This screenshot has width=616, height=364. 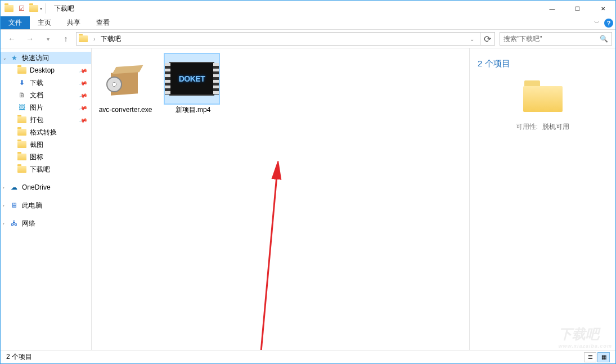 I want to click on picture-icon: 🖼, so click(x=22, y=107).